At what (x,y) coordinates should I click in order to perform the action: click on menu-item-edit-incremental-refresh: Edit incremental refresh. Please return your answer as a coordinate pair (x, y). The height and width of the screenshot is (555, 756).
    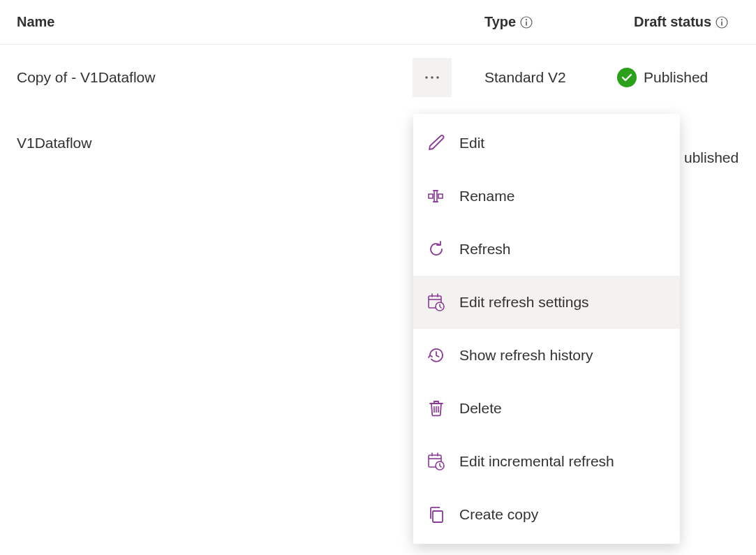
    Looking at the image, I should click on (547, 461).